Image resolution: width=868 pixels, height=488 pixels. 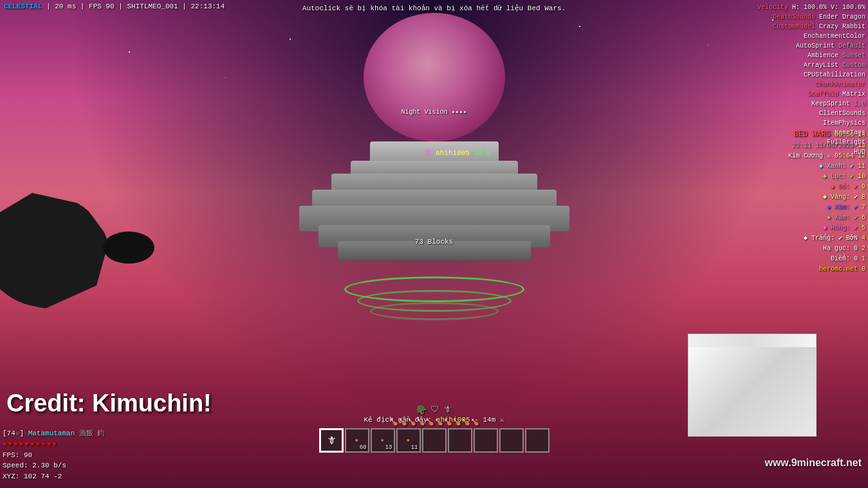 What do you see at coordinates (811, 156) in the screenshot?
I see `map-name: Kim Cương ⚔` at bounding box center [811, 156].